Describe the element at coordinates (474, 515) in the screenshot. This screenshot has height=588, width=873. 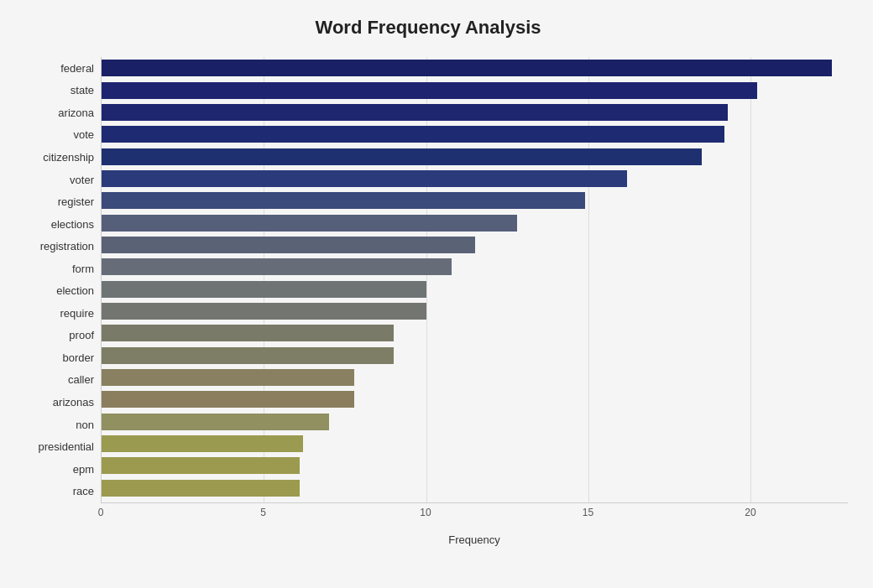
I see `x-axis-wrapper: 05101520 Frequency` at that location.